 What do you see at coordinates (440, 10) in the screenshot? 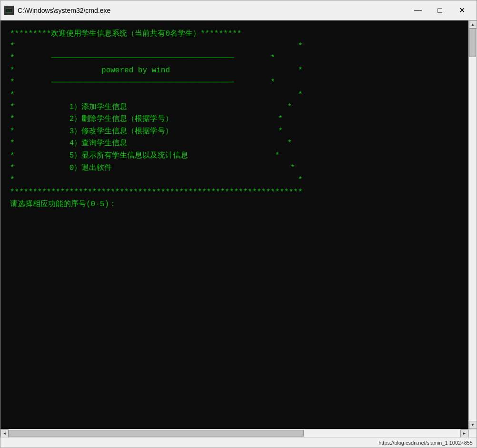
I see `maximize-button: □` at bounding box center [440, 10].